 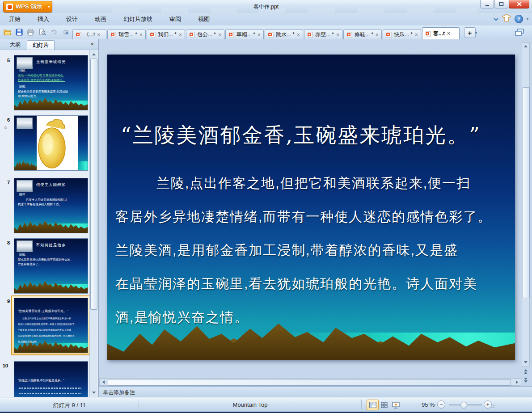 I want to click on doc-tab-6: 跳水... * ×, so click(x=284, y=34).